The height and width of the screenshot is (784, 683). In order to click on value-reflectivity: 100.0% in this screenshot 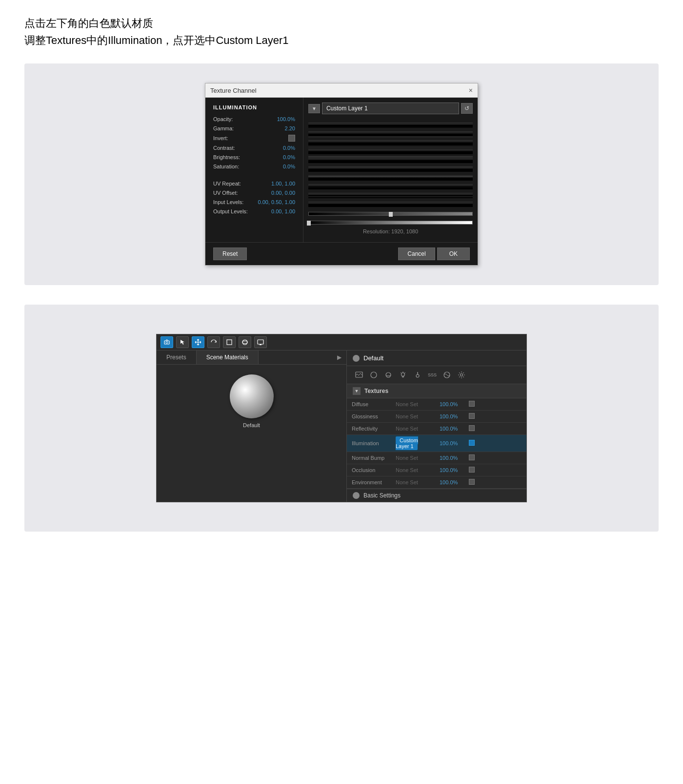, I will do `click(449, 429)`.